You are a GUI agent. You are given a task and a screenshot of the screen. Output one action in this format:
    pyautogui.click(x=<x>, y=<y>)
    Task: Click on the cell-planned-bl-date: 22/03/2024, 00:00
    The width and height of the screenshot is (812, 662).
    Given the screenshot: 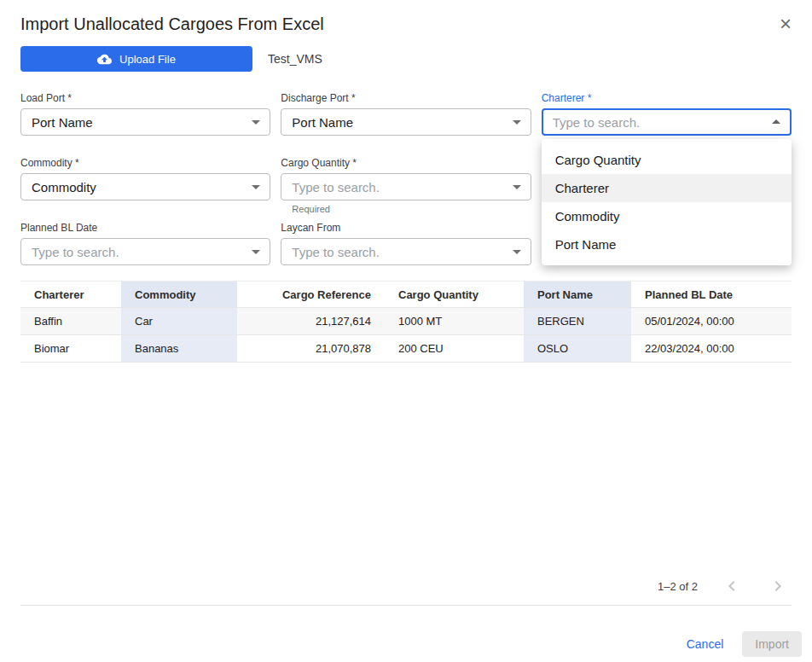 What is the action you would take?
    pyautogui.click(x=711, y=348)
    